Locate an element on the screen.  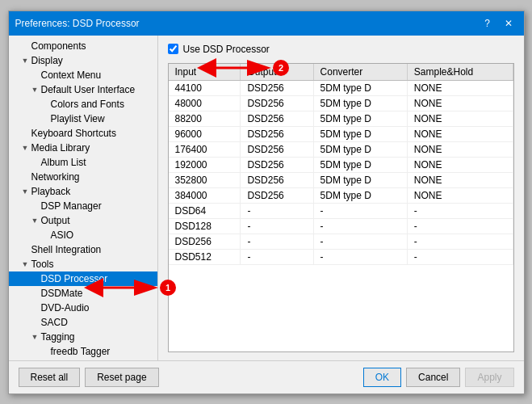
sidebar-item-dsp-manager: DSP Manager is located at coordinates (83, 206).